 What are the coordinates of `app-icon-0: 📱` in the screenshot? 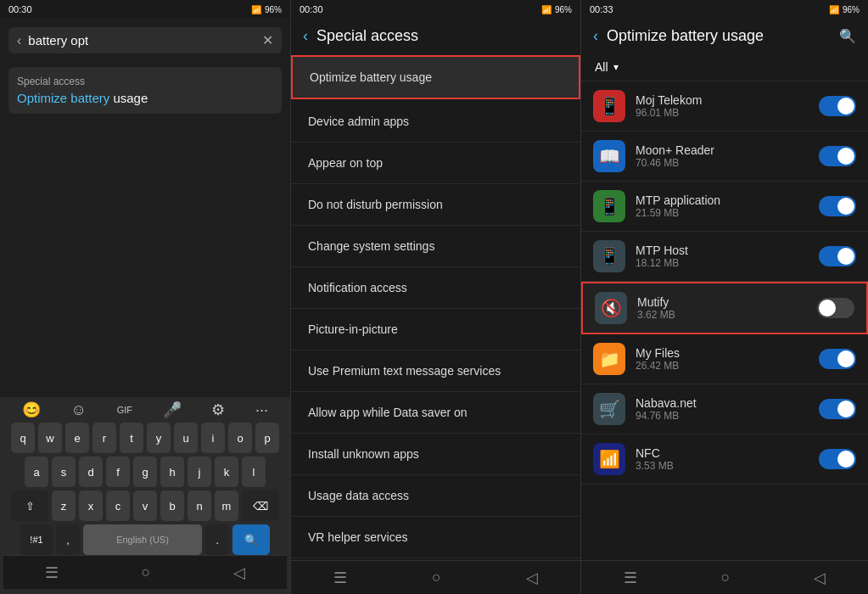 It's located at (609, 106).